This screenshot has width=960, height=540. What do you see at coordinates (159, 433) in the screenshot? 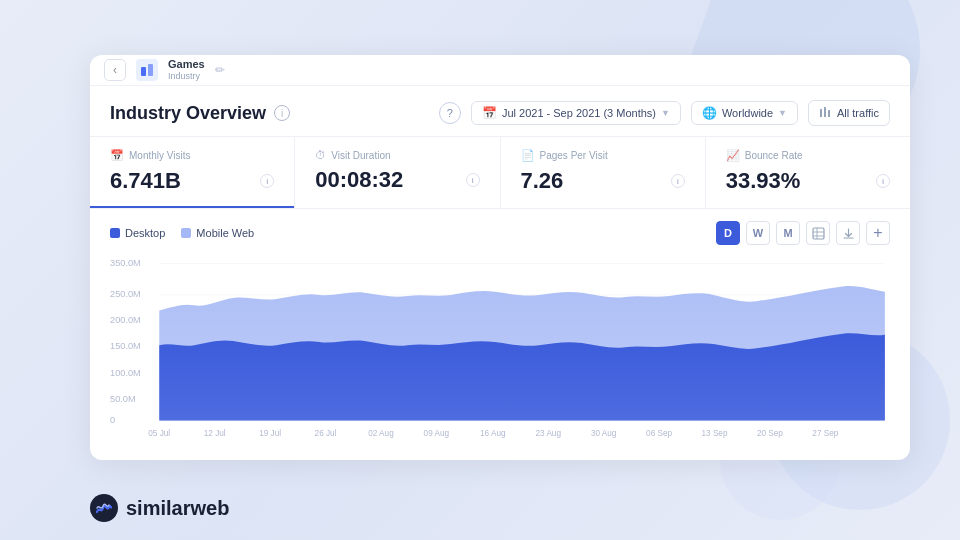
I see `x-label-0: 05 Jul` at bounding box center [159, 433].